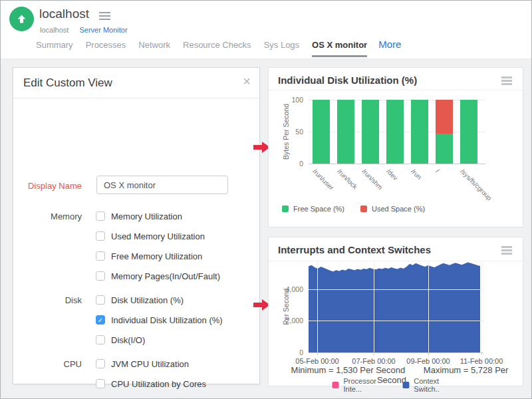  I want to click on tab-os-x-monitor: OS X monitor, so click(339, 49).